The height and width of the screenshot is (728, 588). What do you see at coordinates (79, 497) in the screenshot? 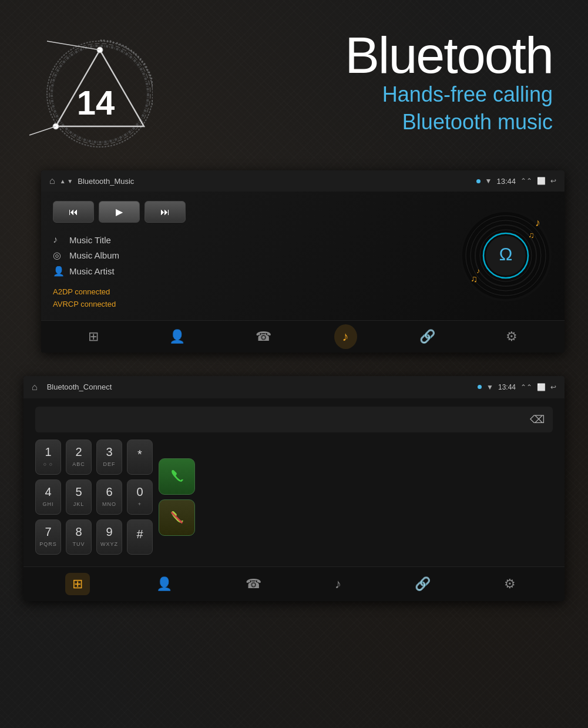
I see `dial-key-5: 5 JKL` at bounding box center [79, 497].